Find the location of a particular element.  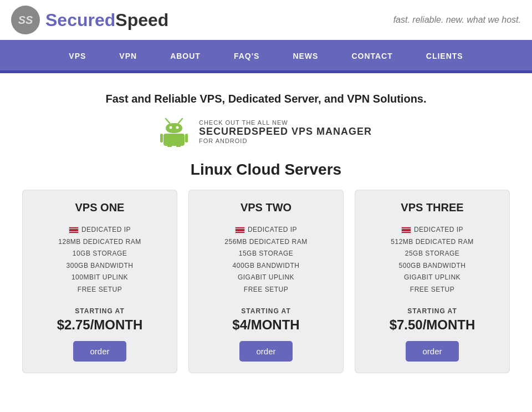

price-1: $2.75/MONTH is located at coordinates (100, 325).